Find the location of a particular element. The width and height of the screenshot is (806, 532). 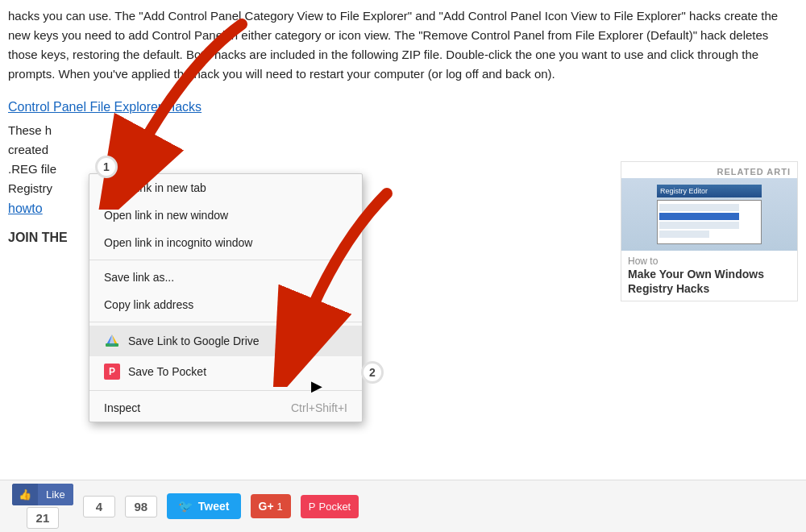

below-text-created: created is located at coordinates (28, 150).